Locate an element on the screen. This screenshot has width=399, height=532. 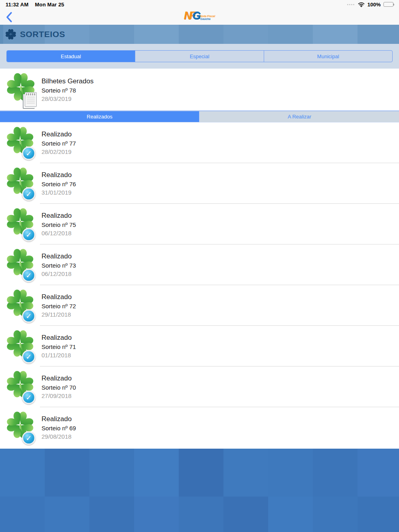
battery-icon is located at coordinates (389, 4).